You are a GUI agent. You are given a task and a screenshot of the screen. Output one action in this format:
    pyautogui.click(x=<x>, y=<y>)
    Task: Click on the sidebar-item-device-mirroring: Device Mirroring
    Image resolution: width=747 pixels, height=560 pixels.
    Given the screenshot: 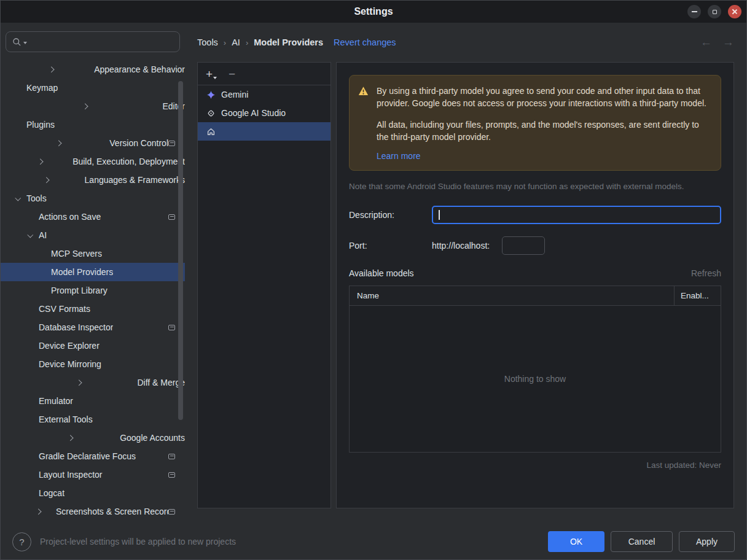 What is the action you would take?
    pyautogui.click(x=93, y=364)
    